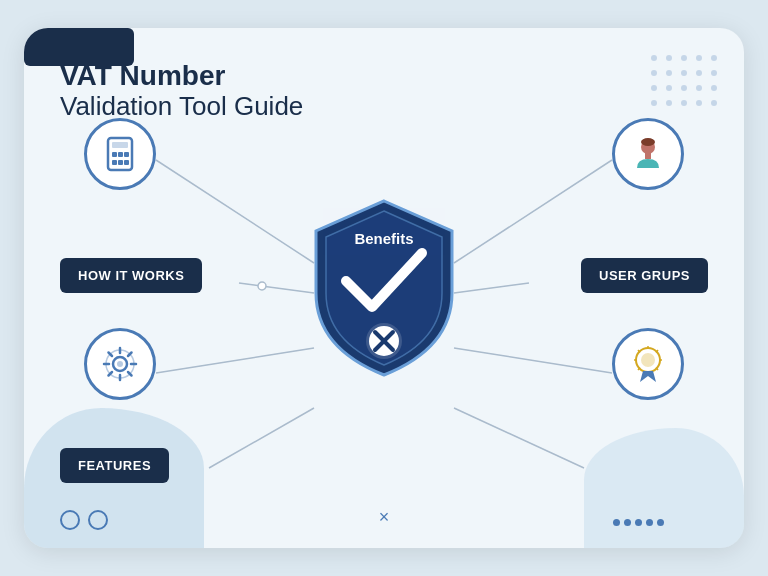 The height and width of the screenshot is (576, 768). I want to click on user-icon, so click(648, 154).